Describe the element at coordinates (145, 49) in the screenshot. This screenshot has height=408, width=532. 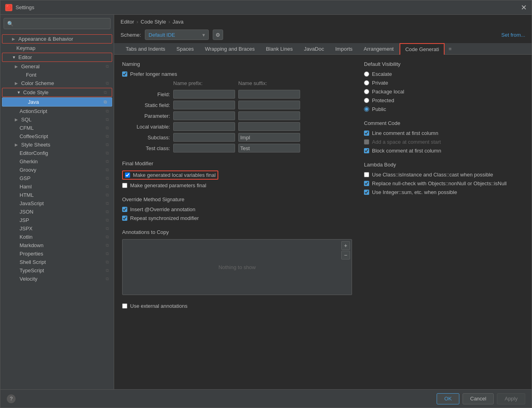
I see `tab-tabs-indents: Tabs and Indents` at that location.